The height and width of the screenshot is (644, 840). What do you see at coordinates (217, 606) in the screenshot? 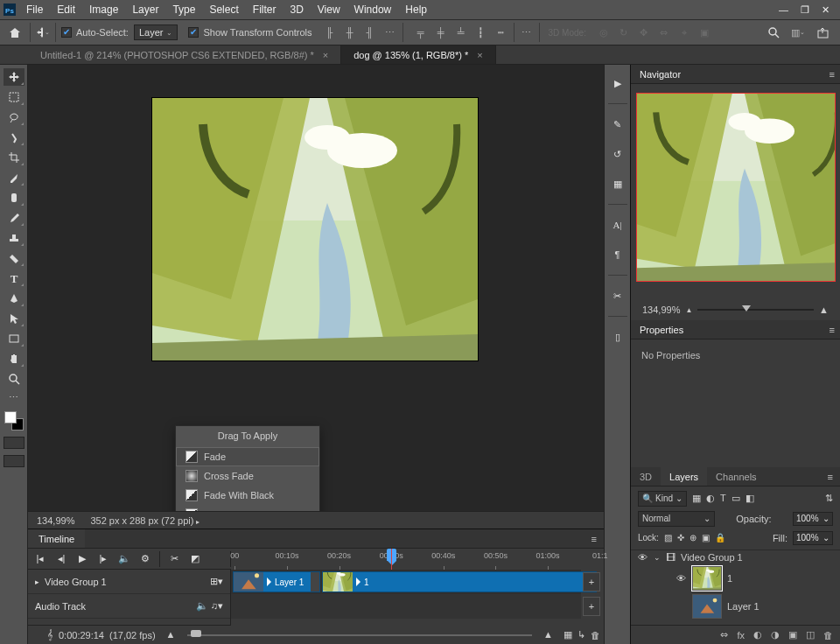
I see `track-music-icon: ♫▾` at bounding box center [217, 606].